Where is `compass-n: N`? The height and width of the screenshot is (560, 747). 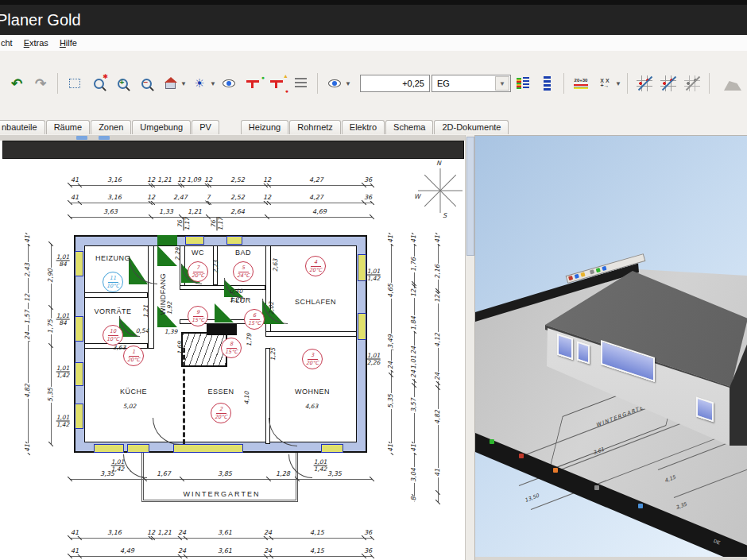 compass-n: N is located at coordinates (439, 164).